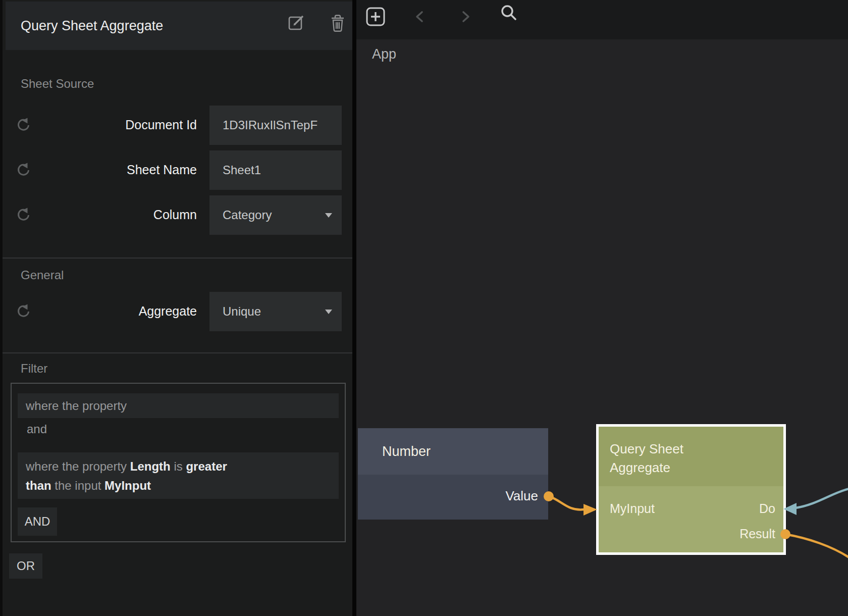 The image size is (848, 616). I want to click on node-title: Number, so click(453, 451).